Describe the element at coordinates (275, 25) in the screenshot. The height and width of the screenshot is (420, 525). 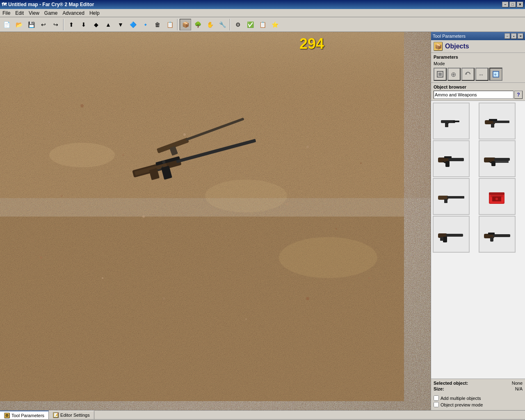
I see `tool-bookmark: ⭐` at that location.